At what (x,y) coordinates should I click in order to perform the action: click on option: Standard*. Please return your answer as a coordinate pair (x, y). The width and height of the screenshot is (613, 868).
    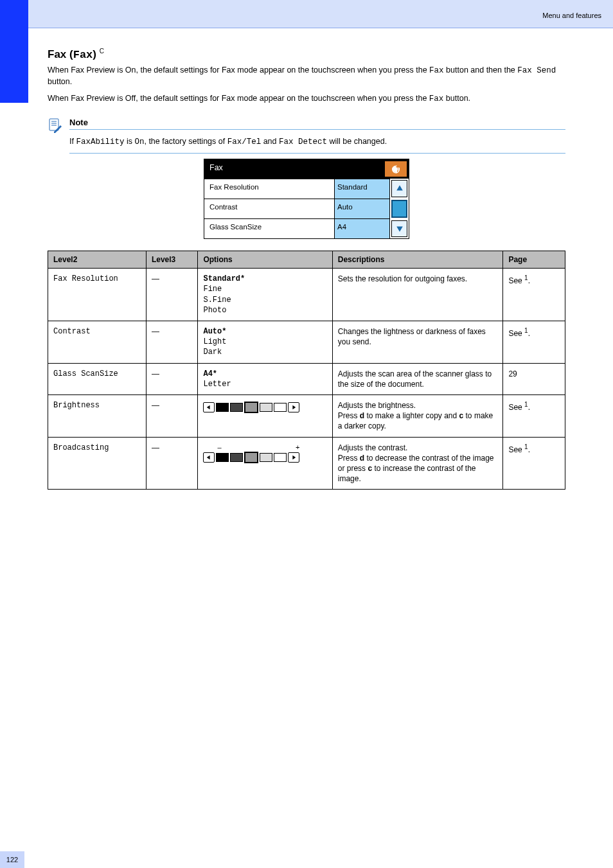
    Looking at the image, I should click on (224, 279).